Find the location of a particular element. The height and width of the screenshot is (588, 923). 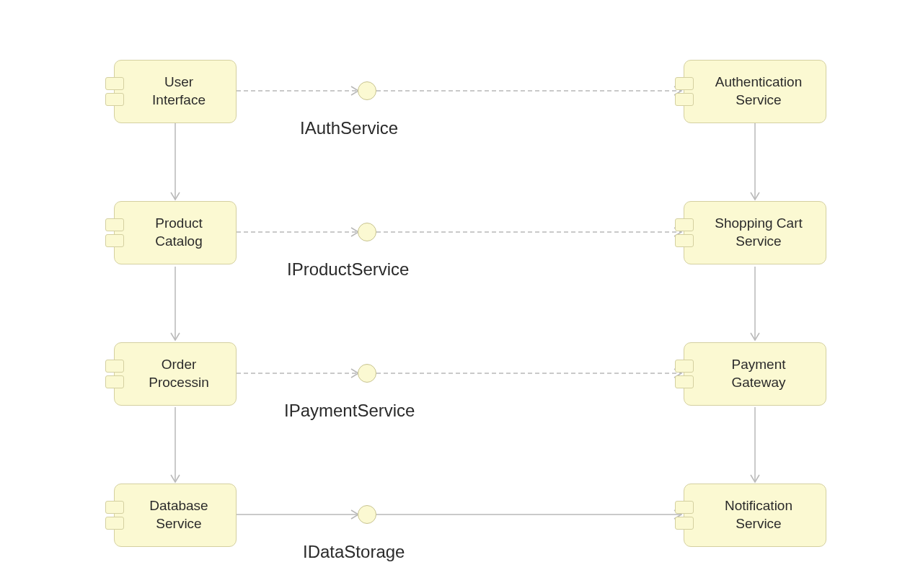

component-order-processing: Order Processin is located at coordinates (175, 374).